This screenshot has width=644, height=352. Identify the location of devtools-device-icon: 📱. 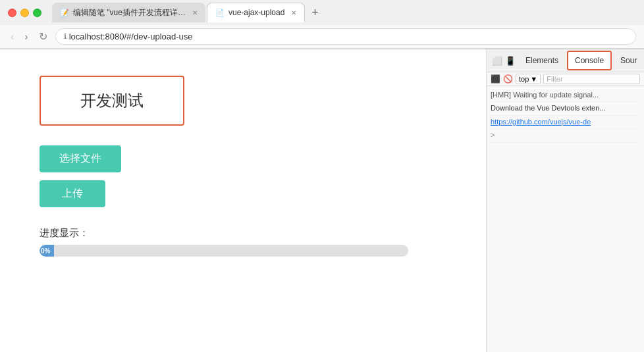
(510, 61).